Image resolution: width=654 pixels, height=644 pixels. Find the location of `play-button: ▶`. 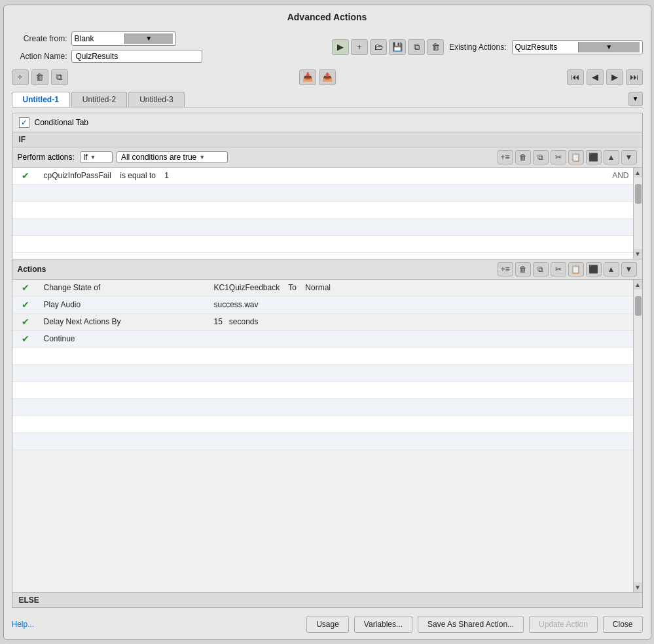

play-button: ▶ is located at coordinates (340, 47).